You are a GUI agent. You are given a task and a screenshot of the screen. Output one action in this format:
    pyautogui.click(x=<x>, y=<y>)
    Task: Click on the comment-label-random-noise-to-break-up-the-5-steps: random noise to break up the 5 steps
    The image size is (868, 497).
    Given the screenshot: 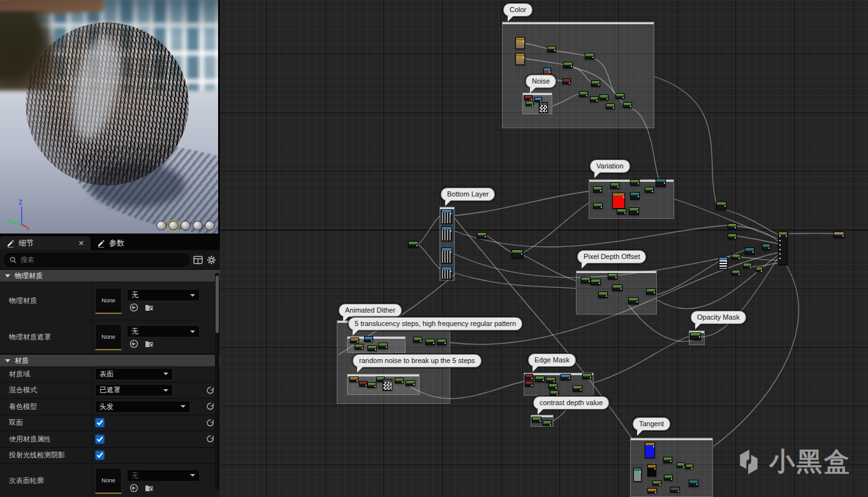 What is the action you would take?
    pyautogui.click(x=417, y=361)
    